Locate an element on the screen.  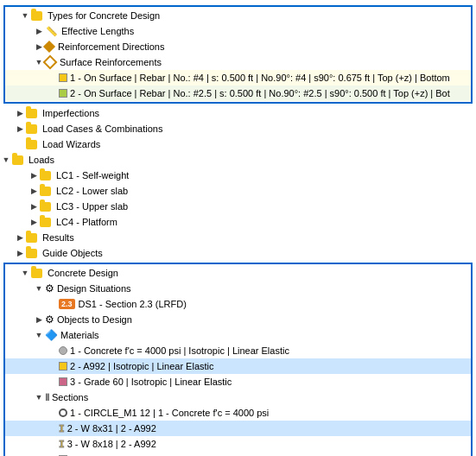
mat-1-label: 1 - Concrete f'c = 4000 psi | Isotropic … is located at coordinates (180, 351).